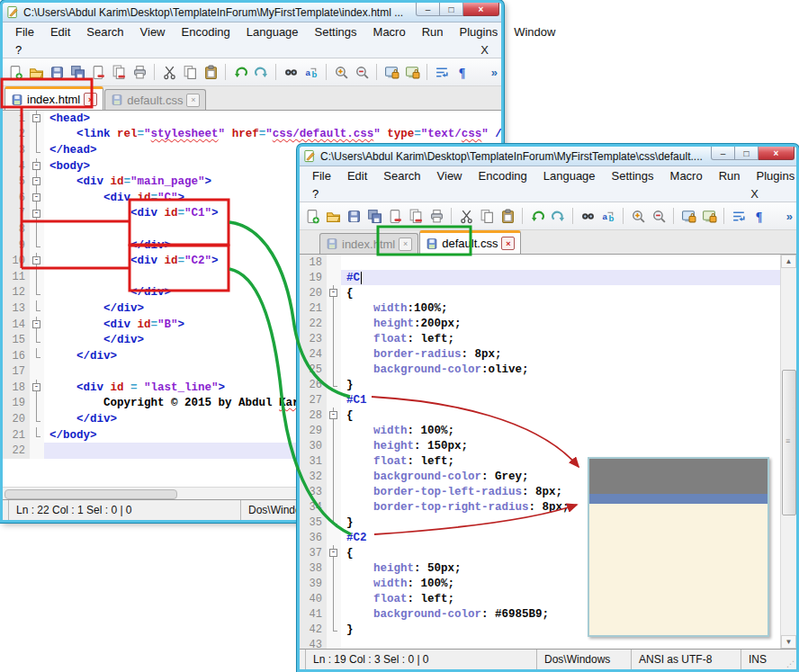 This screenshot has width=799, height=672. Describe the element at coordinates (369, 243) in the screenshot. I see `tab-index-html: index.html×` at that location.